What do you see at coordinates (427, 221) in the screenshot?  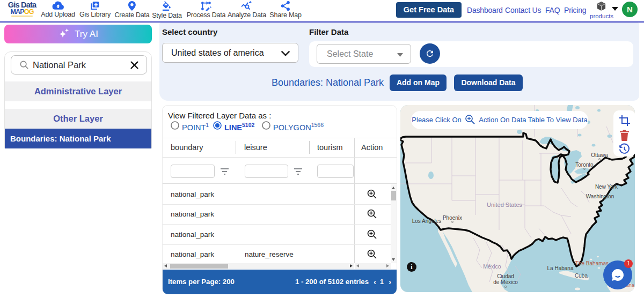 I see `svg-text: Los Angeles` at bounding box center [427, 221].